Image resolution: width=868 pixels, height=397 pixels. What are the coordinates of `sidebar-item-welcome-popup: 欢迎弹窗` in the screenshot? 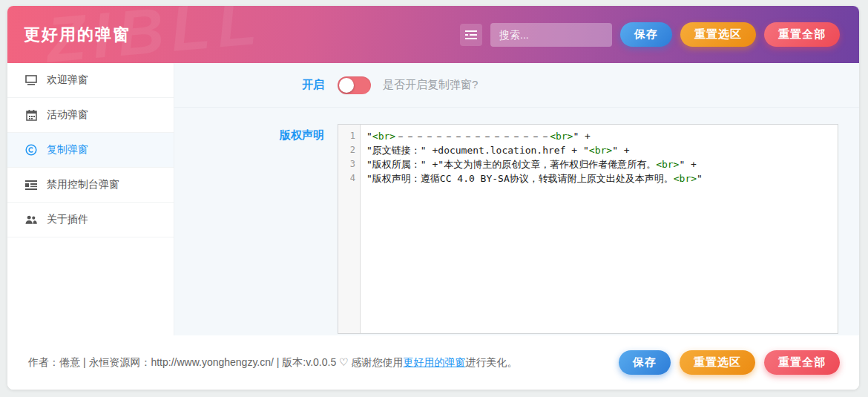 It's located at (91, 80).